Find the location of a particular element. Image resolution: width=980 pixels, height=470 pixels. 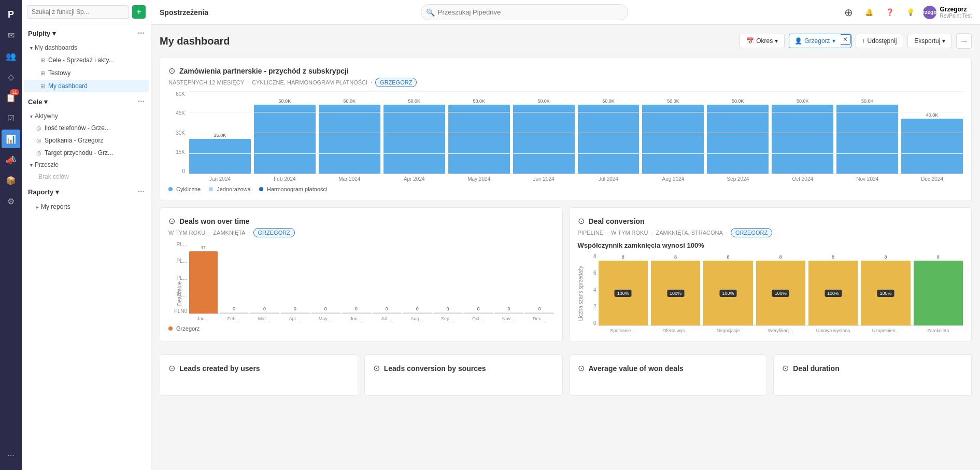

pulpity-more-icon: ··· is located at coordinates (141, 33).